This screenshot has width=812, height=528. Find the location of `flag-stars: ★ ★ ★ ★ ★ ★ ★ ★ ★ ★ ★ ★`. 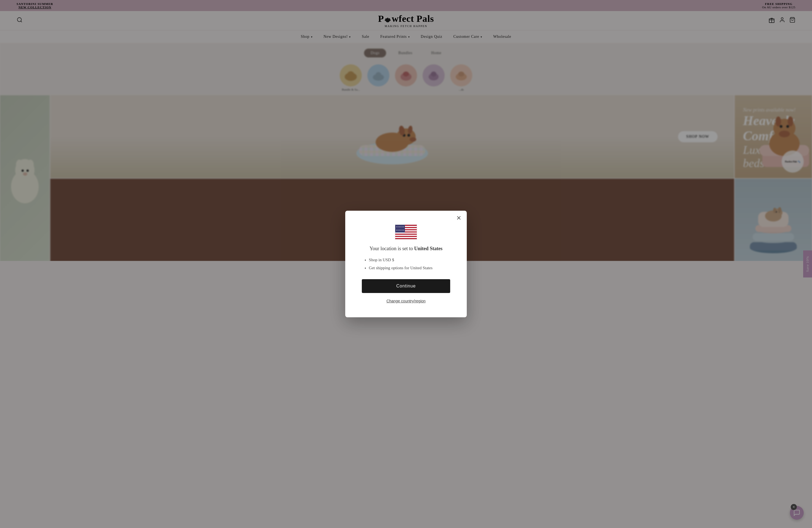

flag-stars: ★ ★ ★ ★ ★ ★ ★ ★ ★ ★ ★ ★ is located at coordinates (400, 229).